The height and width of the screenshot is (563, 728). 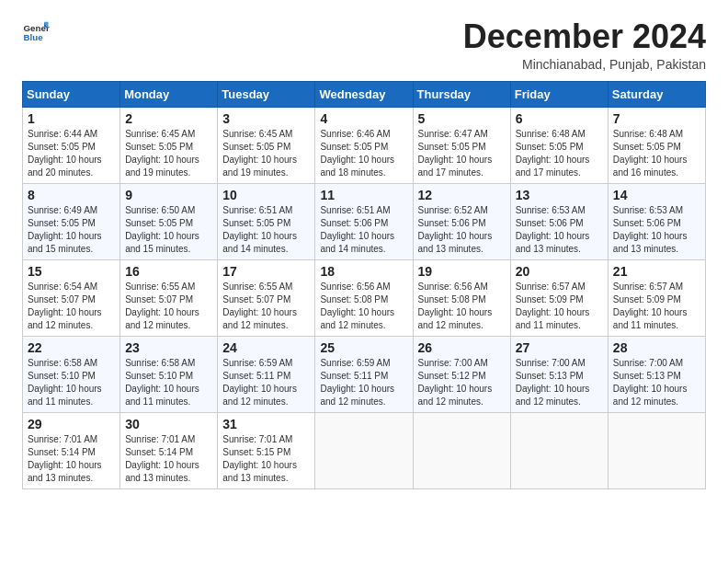 What do you see at coordinates (72, 424) in the screenshot?
I see `day-number: 29` at bounding box center [72, 424].